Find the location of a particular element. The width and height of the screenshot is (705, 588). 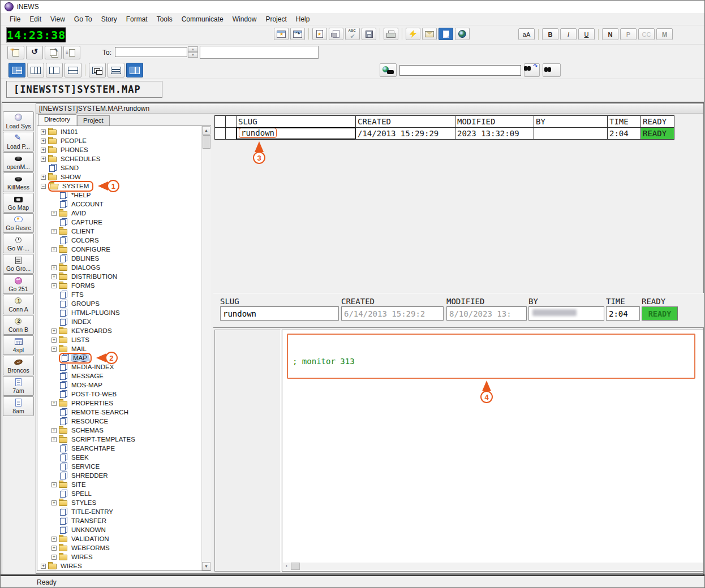

tree-item-title-entry: TITLE-ENTRY is located at coordinates (119, 512).